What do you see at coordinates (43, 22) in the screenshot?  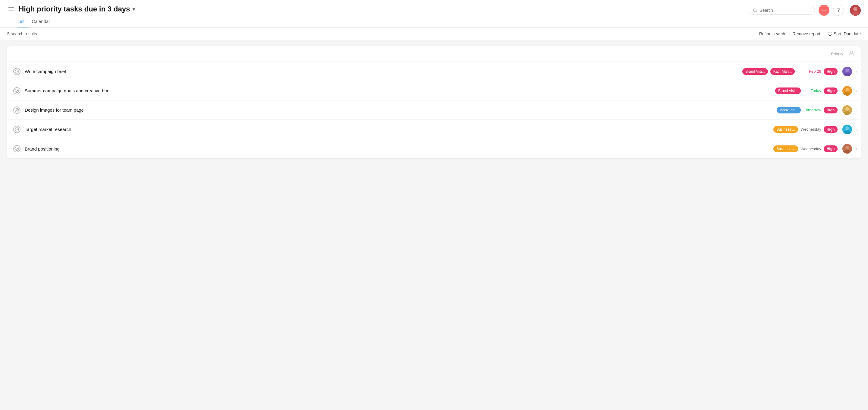 I see `tab-calendar: Calendar` at bounding box center [43, 22].